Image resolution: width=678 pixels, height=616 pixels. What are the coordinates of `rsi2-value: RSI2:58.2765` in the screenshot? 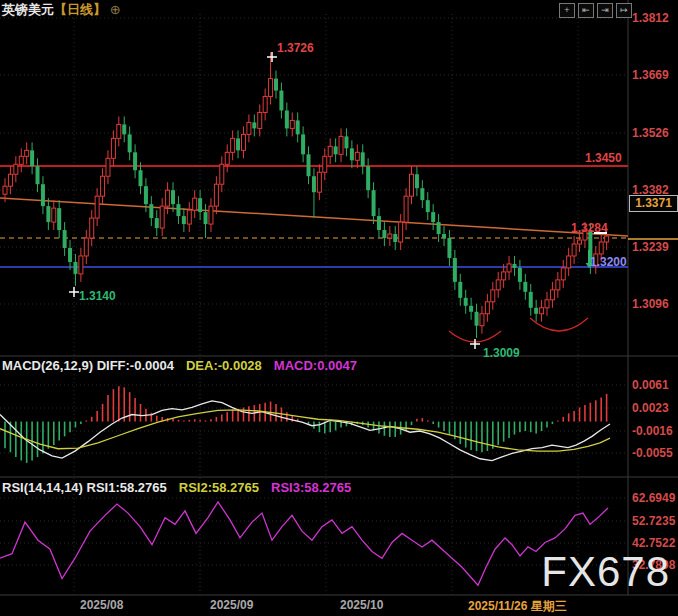 It's located at (219, 488).